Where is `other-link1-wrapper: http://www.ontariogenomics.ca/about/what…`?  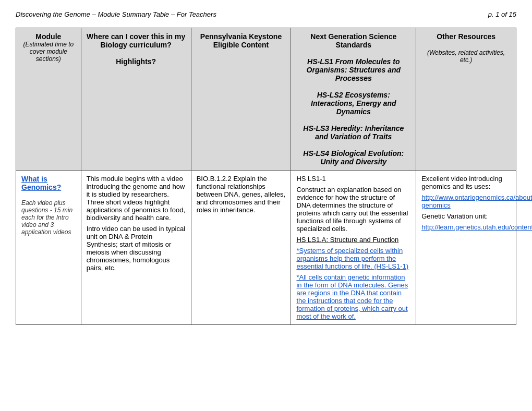 other-link1-wrapper: http://www.ontariogenomics.ca/about/what… is located at coordinates (466, 201).